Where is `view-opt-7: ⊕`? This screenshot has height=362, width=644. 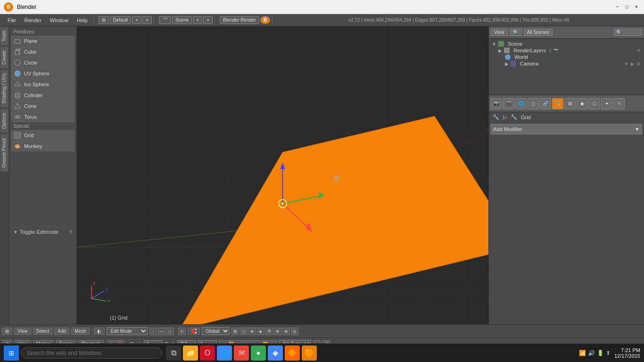 view-opt-7: ⊕ is located at coordinates (286, 331).